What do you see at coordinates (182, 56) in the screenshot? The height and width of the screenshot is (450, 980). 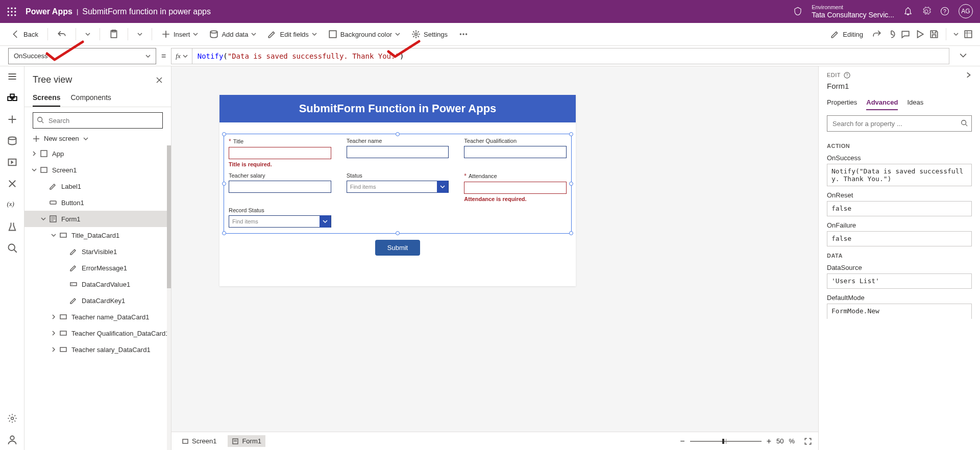 I see `fx-label: fx` at bounding box center [182, 56].